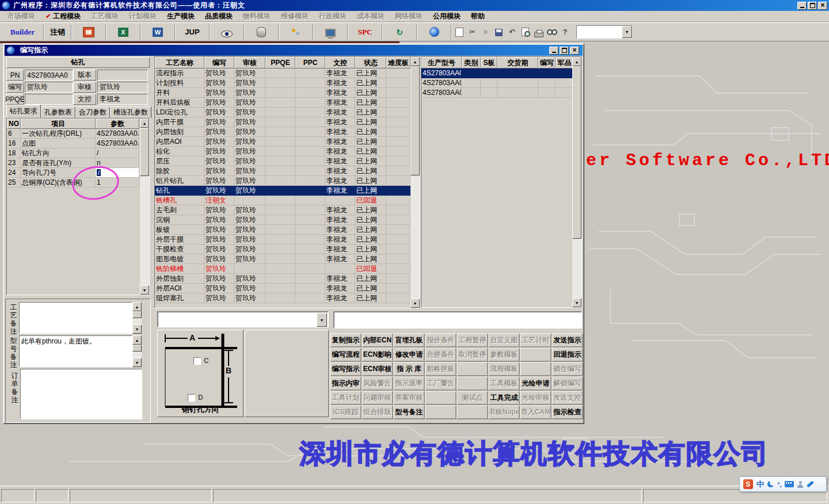  What do you see at coordinates (287, 113) in the screenshot?
I see `process-row: LDI定位孔贺玖玲贺玖玲李祖龙已上网` at bounding box center [287, 113].